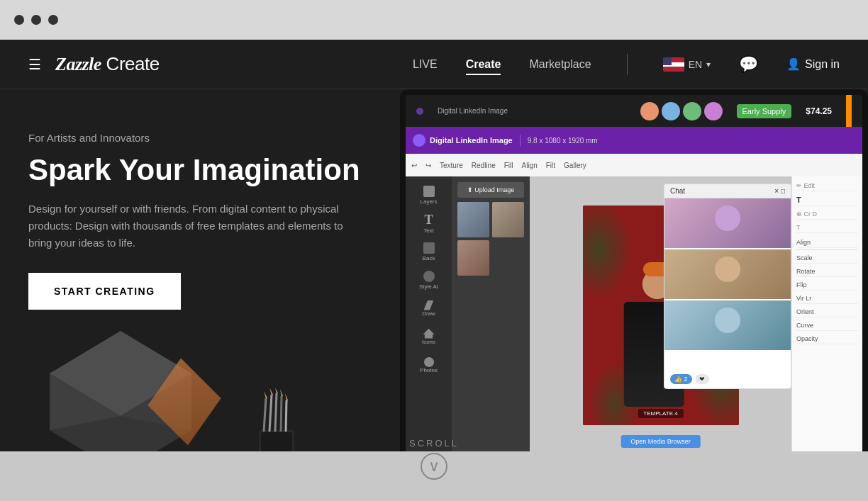  I want to click on back-icon, so click(429, 248).